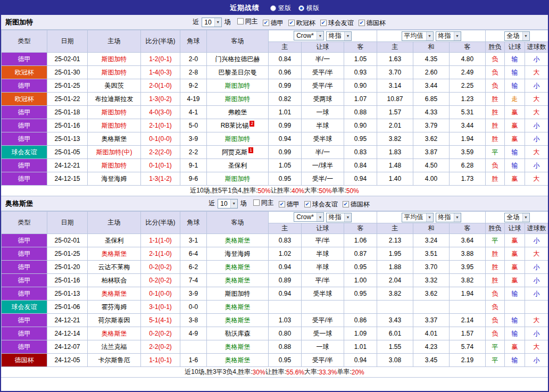 This screenshot has width=549, height=392. I want to click on odds-cell: 3.82, so click(468, 281).